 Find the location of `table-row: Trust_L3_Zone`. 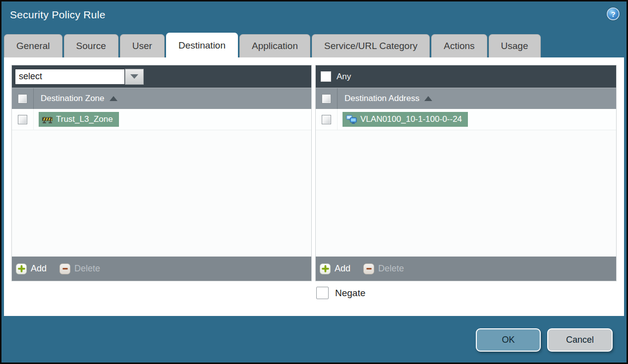

table-row: Trust_L3_Zone is located at coordinates (162, 120).